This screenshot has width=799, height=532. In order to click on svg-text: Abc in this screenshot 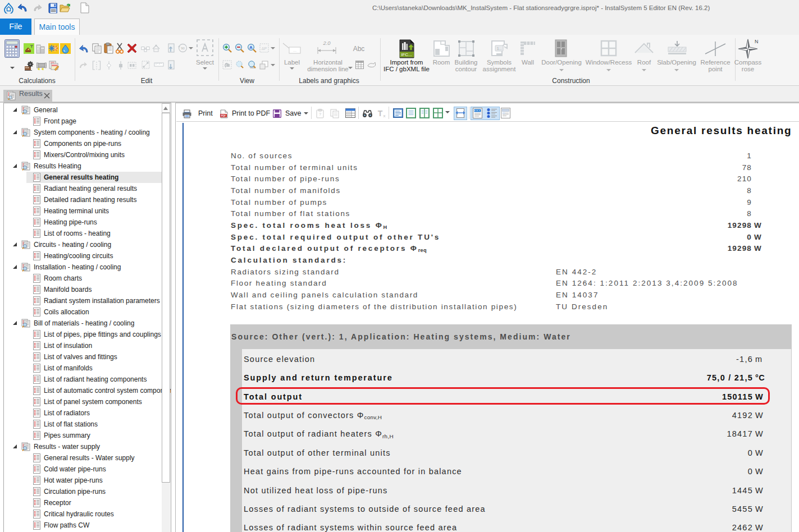, I will do `click(359, 49)`.